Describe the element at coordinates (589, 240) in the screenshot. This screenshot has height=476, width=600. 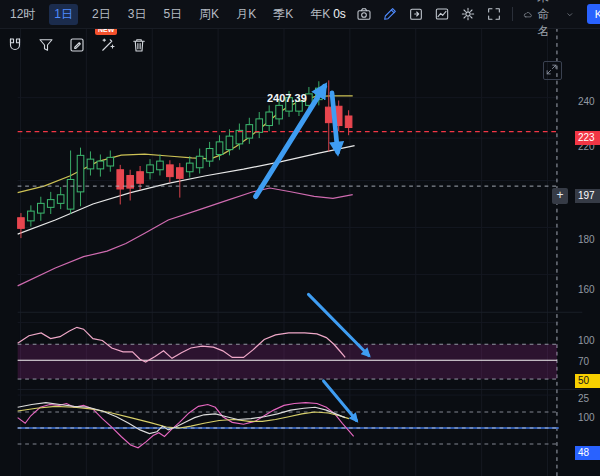
I see `axis-tick-label: 180` at that location.